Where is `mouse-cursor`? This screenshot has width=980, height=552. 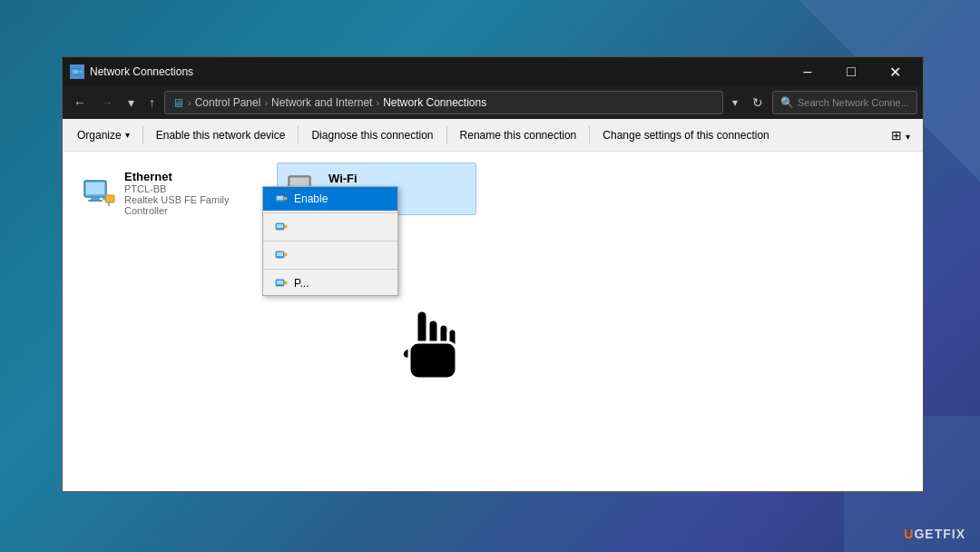
mouse-cursor is located at coordinates (426, 351).